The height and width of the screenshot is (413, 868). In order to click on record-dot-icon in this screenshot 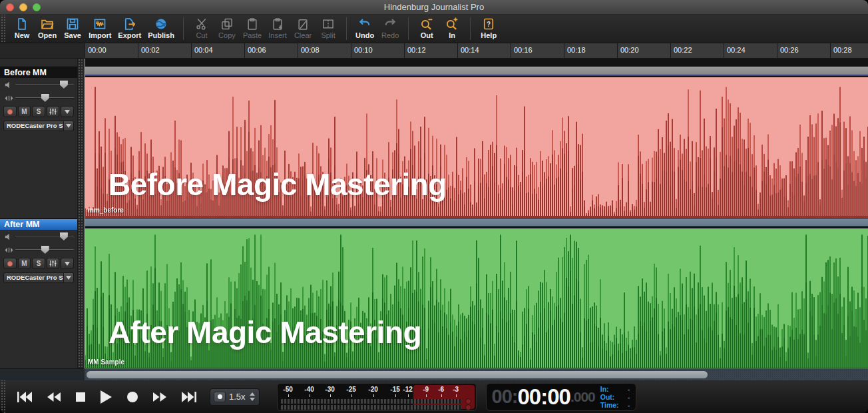, I will do `click(10, 112)`.